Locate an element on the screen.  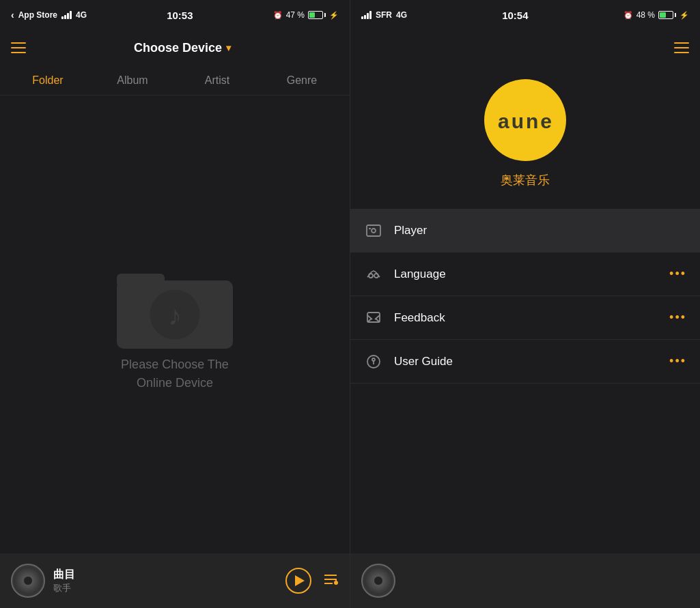
right-status-bar: SFR 4G 10:54 ⏰ 48 % ⚡ is located at coordinates (525, 15).